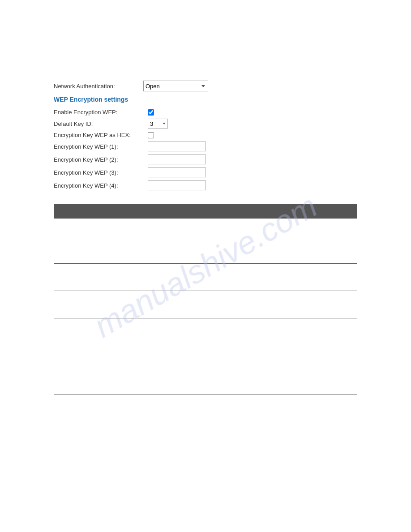  Describe the element at coordinates (176, 86) in the screenshot. I see `network-auth-control: Open Shared WPA WPA-PSK WPA2 WPA2-PSK` at that location.